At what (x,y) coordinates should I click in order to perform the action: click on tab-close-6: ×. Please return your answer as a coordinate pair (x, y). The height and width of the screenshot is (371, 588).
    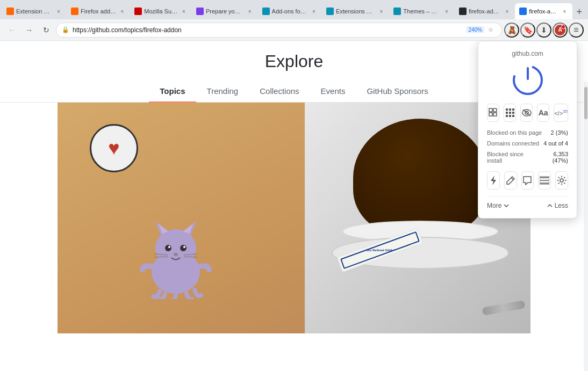
    Looking at the image, I should click on (381, 11).